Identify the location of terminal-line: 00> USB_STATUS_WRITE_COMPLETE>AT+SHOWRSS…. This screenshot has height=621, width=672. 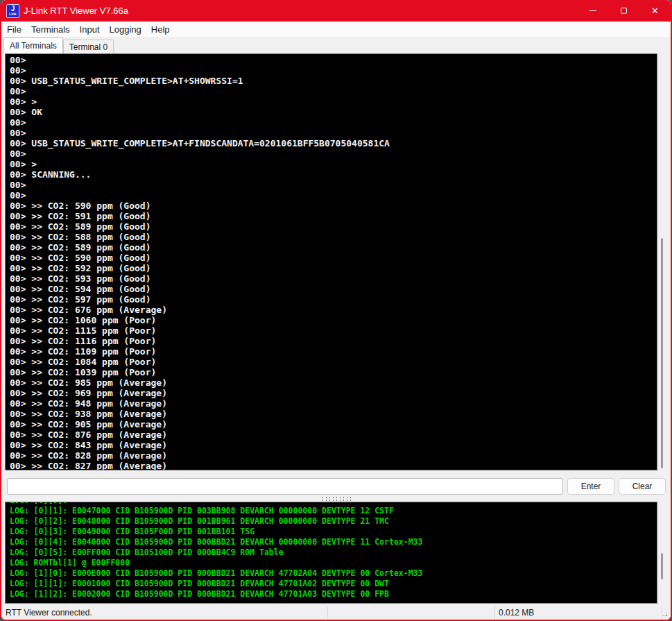
(333, 80).